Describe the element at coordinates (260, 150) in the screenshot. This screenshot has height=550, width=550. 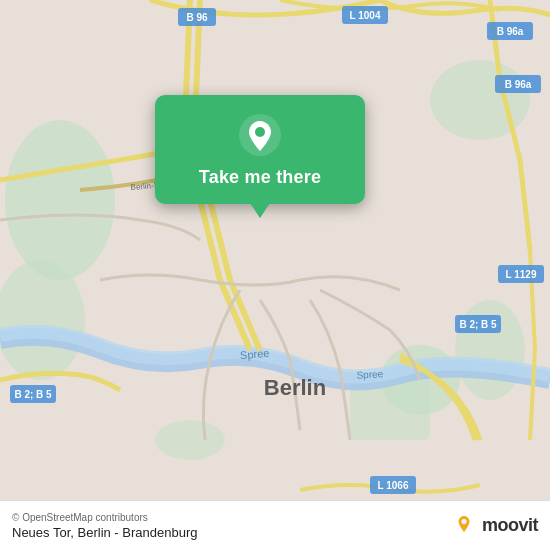
I see `navigation-popup: Take me there` at that location.